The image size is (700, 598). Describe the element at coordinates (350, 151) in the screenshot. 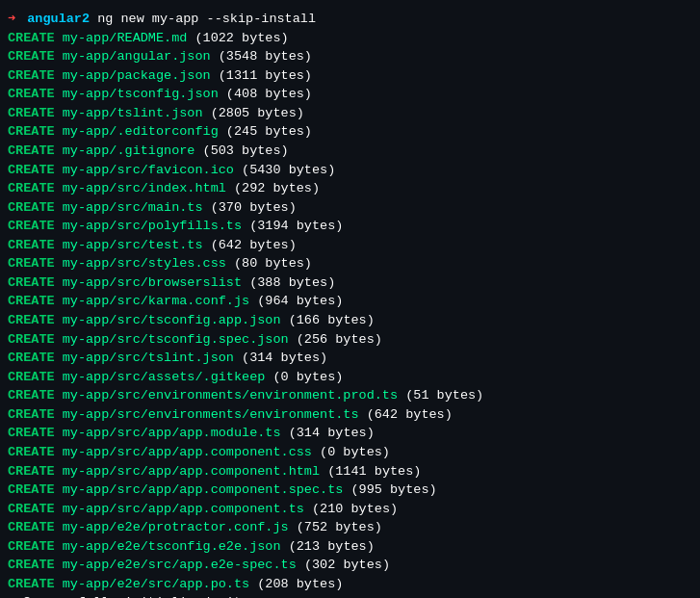

I see `output-line: CREATE my-app/.gitignore (503 bytes)` at that location.